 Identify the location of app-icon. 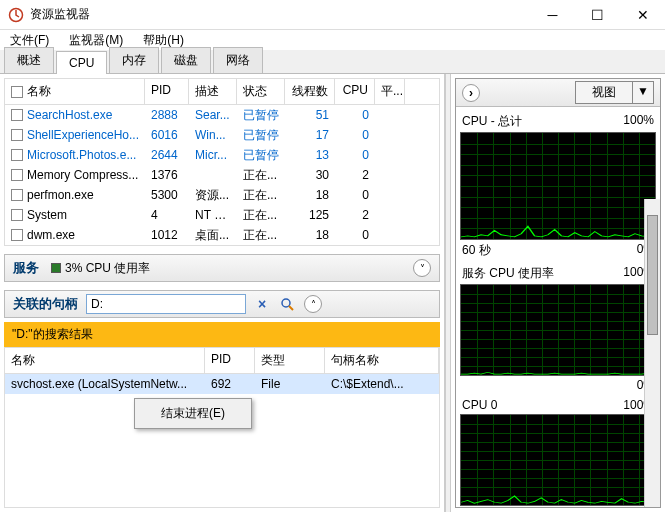
(16, 15).